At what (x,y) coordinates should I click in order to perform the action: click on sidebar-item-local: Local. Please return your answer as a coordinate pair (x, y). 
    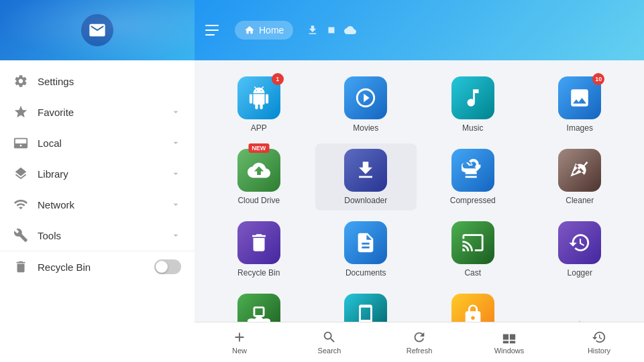
    Looking at the image, I should click on (97, 143).